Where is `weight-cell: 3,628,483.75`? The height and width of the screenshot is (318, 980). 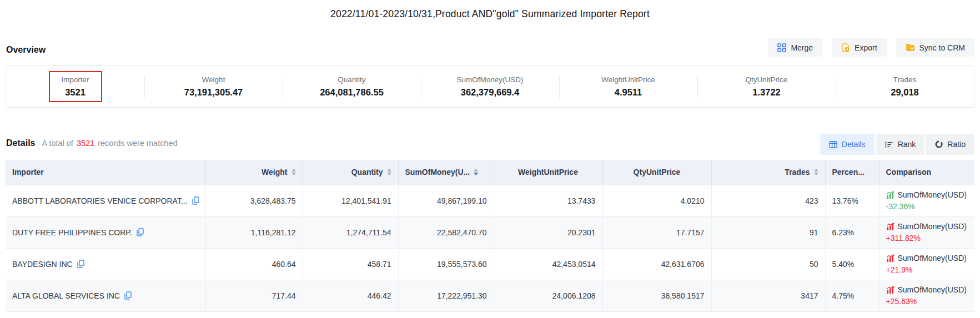
weight-cell: 3,628,483.75 is located at coordinates (254, 201).